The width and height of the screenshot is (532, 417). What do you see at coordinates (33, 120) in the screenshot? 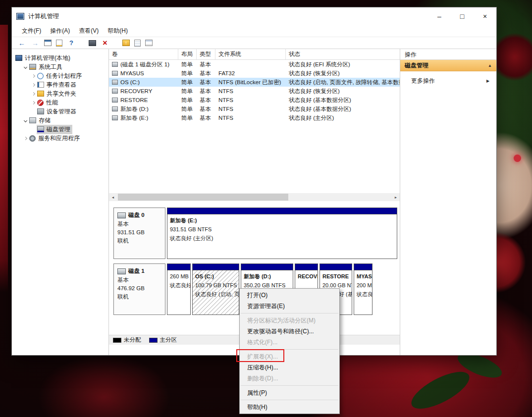
I see `storage-icon` at bounding box center [33, 120].